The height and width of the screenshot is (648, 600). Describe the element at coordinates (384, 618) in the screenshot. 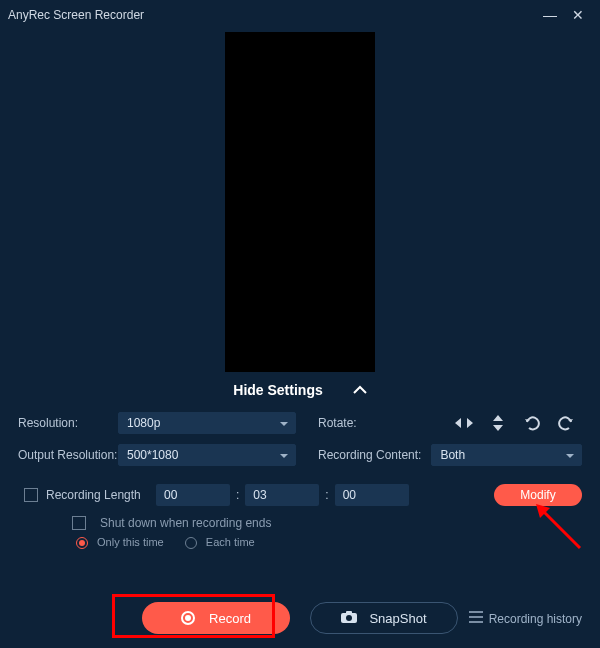

I see `snapshot-button: SnapShot` at that location.